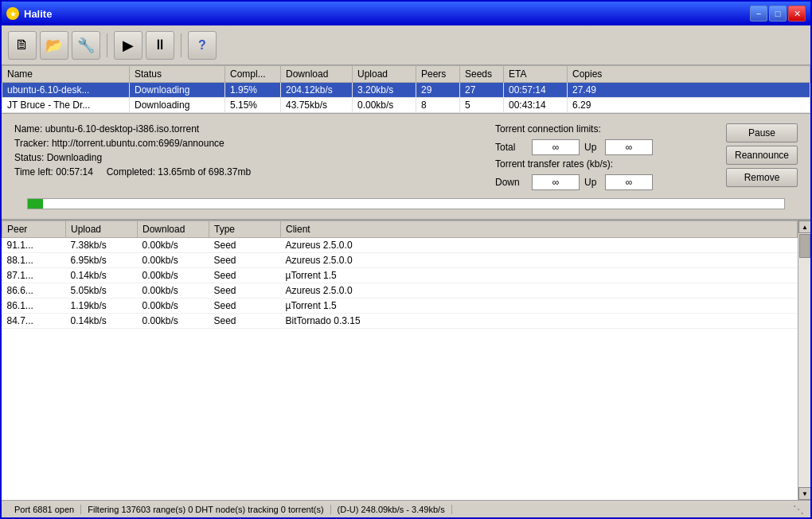  I want to click on torrent-cell-peers: 29, so click(438, 91).